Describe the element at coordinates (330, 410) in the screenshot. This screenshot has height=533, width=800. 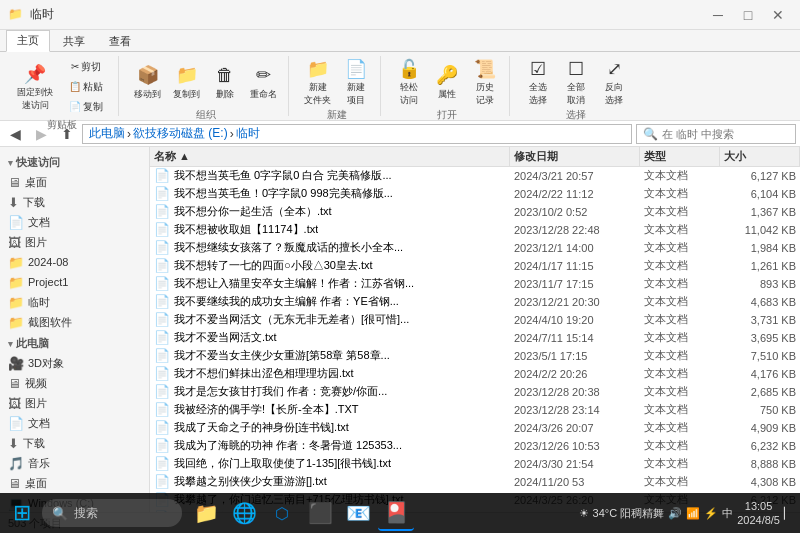
I see `file-name-cell: 📄 我被经济的偶手学!【长所-全本】.TXT` at that location.